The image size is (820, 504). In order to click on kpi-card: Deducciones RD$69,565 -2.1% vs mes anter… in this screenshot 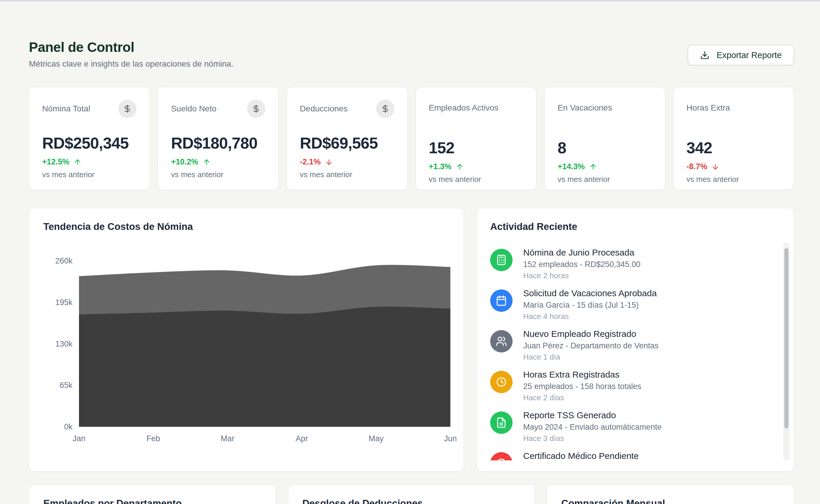, I will do `click(347, 139)`.